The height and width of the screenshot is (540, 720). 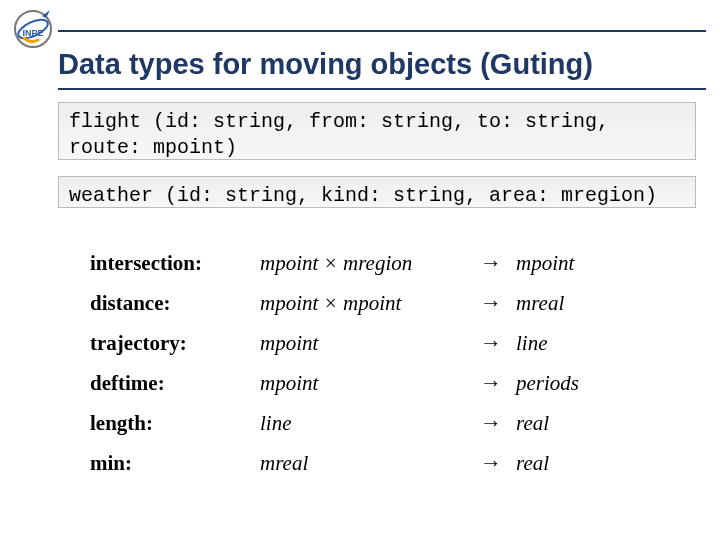 What do you see at coordinates (175, 304) in the screenshot?
I see `op-name: distance:` at bounding box center [175, 304].